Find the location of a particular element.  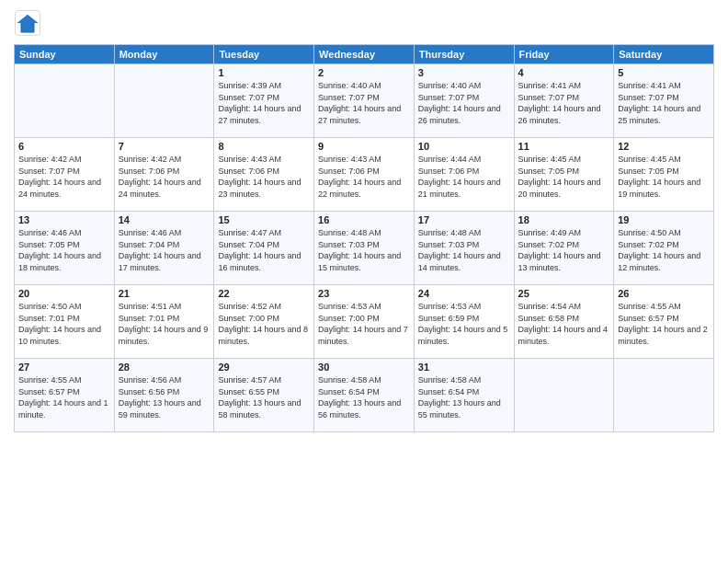

calendar-cell: 26Sunrise: 4:55 AMSunset: 6:57 PMDayligh… is located at coordinates (664, 322).